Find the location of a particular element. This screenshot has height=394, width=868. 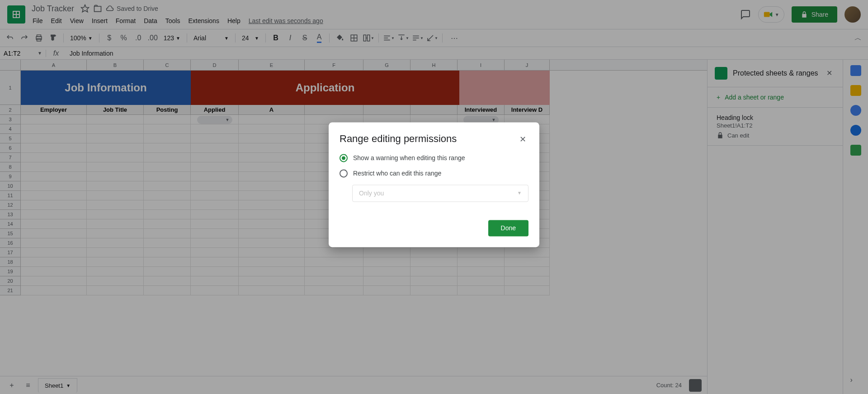

range-permissions-dialog: Range editing permissions ✕ Show a warni… is located at coordinates (434, 185).